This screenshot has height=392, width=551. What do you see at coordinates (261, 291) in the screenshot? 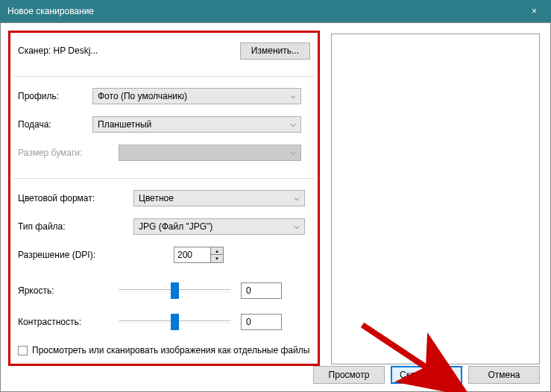
I see `brightness-value: 0` at bounding box center [261, 291].